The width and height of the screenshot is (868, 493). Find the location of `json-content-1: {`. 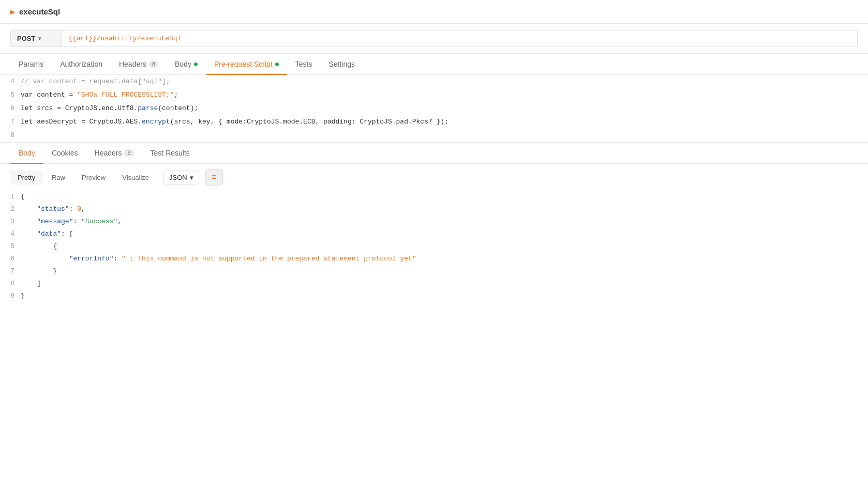

json-content-1: { is located at coordinates (444, 197).